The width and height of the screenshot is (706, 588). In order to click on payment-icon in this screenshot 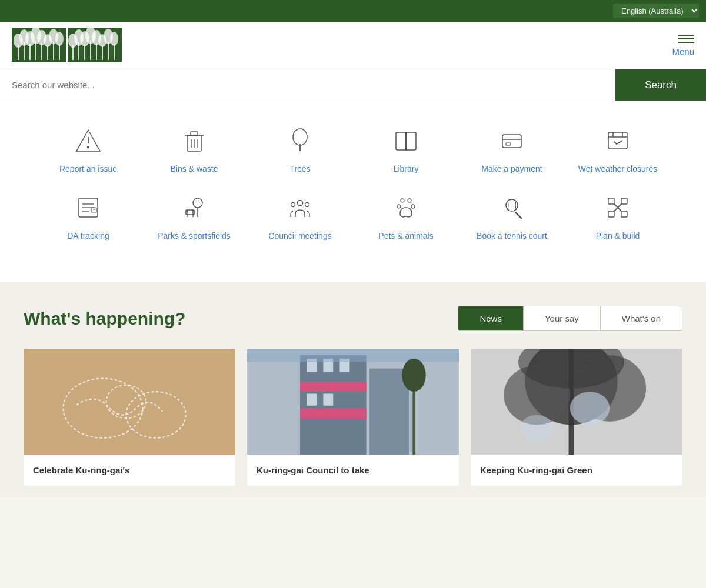, I will do `click(512, 141)`.